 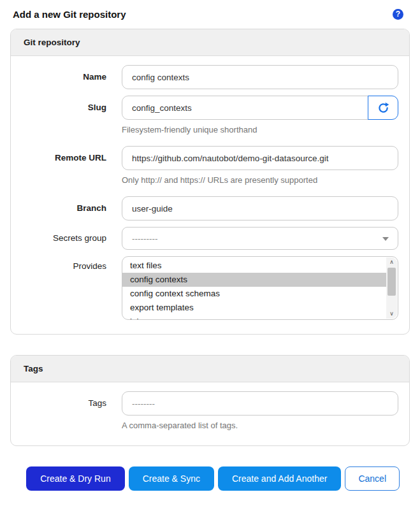 What do you see at coordinates (384, 108) in the screenshot?
I see `refresh-icon` at bounding box center [384, 108].